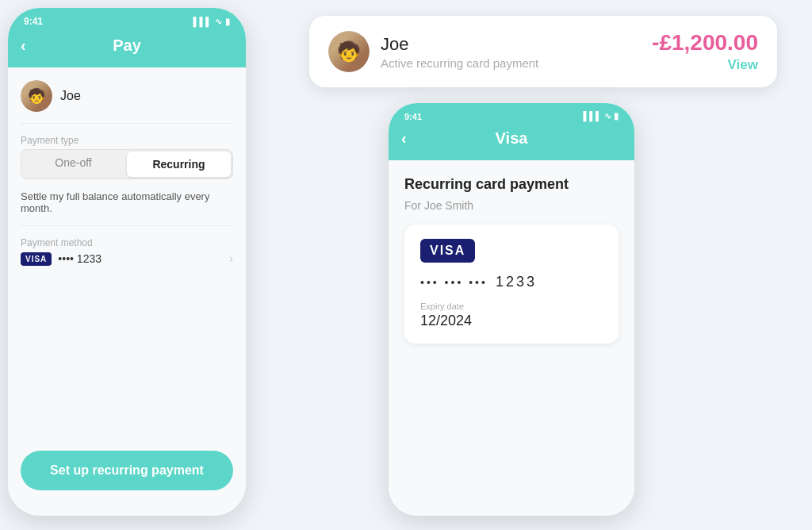  Describe the element at coordinates (127, 140) in the screenshot. I see `payment-type-label: Payment type` at that location.